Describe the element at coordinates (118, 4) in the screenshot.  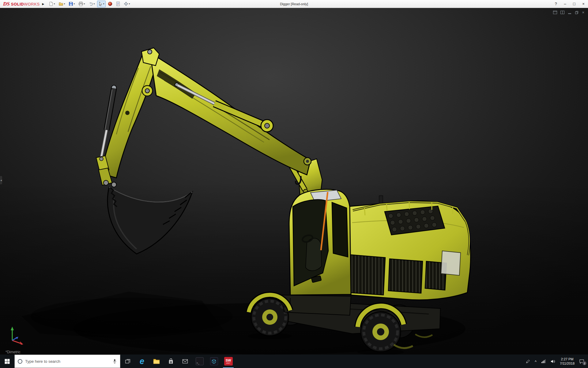
I see `file-properties-button` at that location.